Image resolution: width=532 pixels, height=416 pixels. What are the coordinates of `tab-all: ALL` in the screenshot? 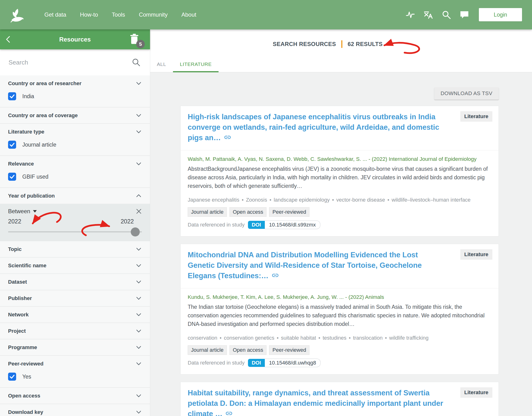 It's located at (161, 65).